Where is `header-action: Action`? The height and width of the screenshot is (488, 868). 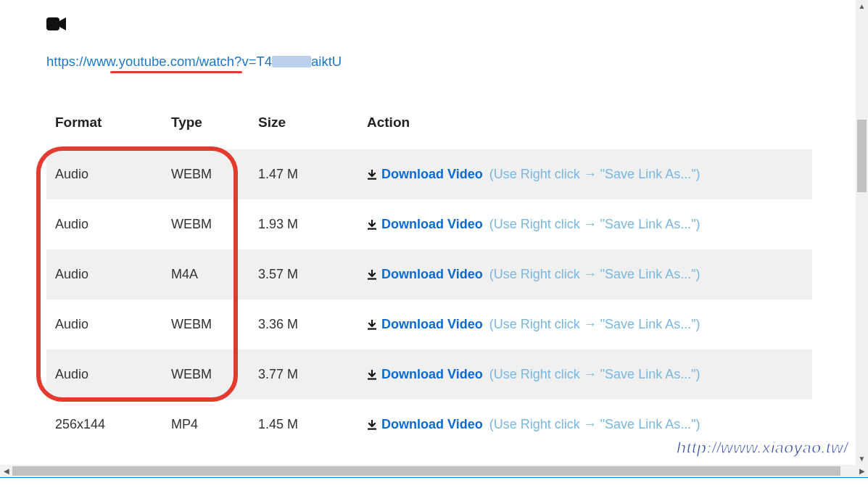 header-action: Action is located at coordinates (585, 127).